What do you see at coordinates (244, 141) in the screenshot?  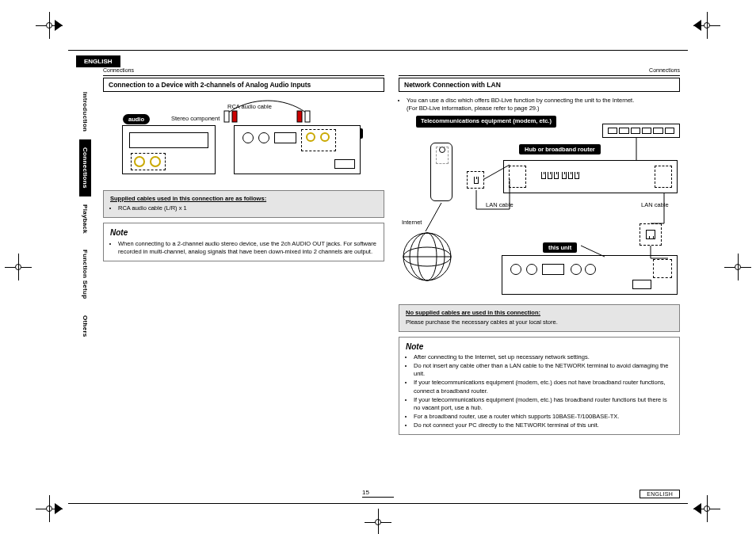 I see `analog-audio-diagram: audio Stereo component RCA audio cable t…` at bounding box center [244, 141].